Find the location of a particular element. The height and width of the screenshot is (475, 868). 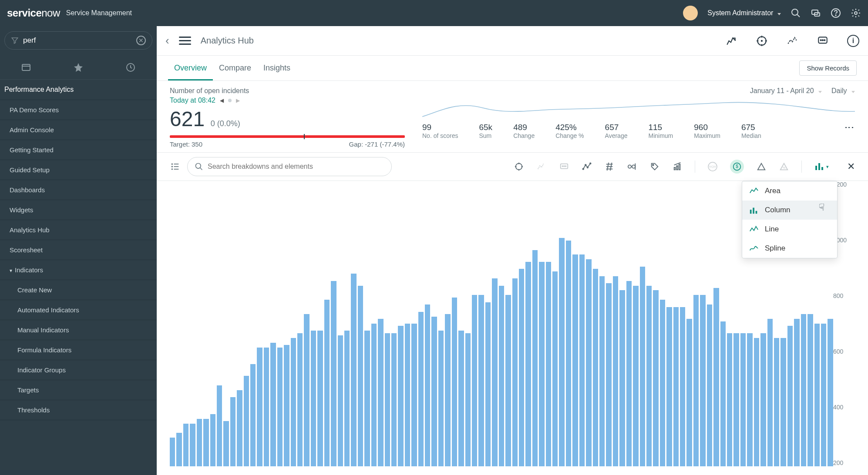

target-icon is located at coordinates (762, 41).